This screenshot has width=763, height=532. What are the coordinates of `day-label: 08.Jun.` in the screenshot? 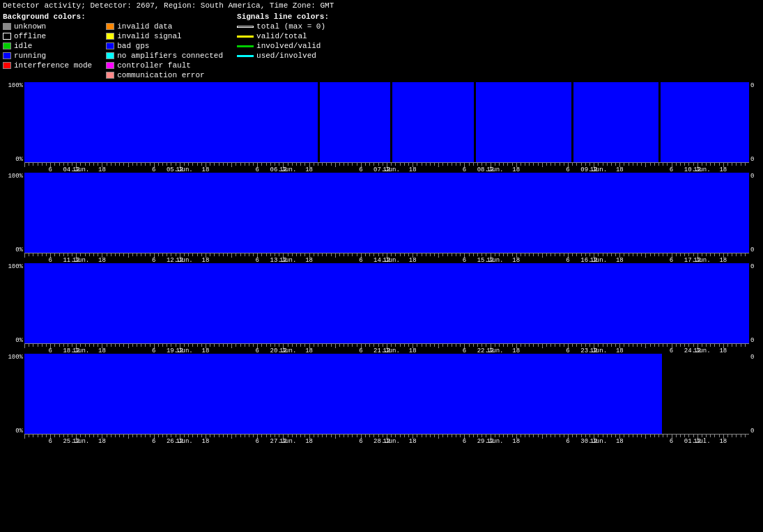 It's located at (491, 170).